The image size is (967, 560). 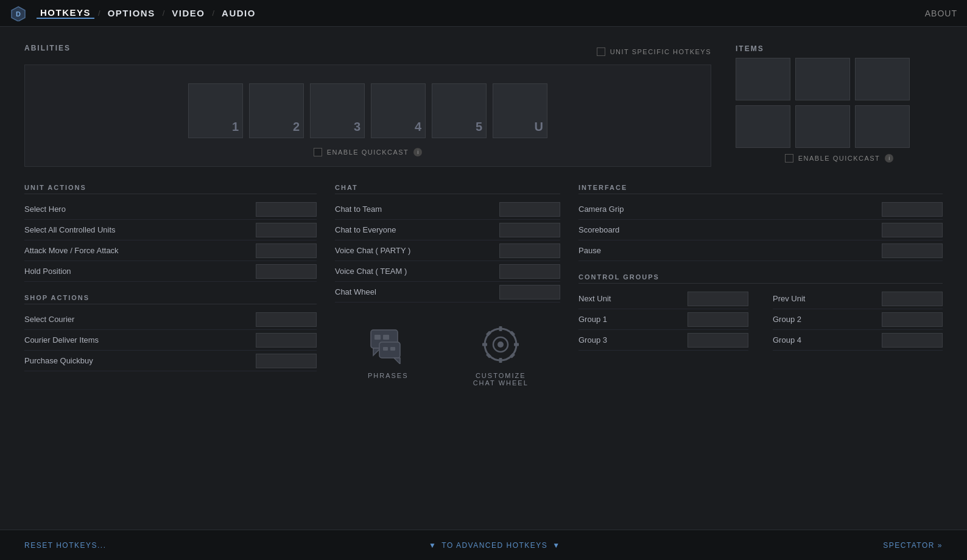 I want to click on customize-icon, so click(x=501, y=345).